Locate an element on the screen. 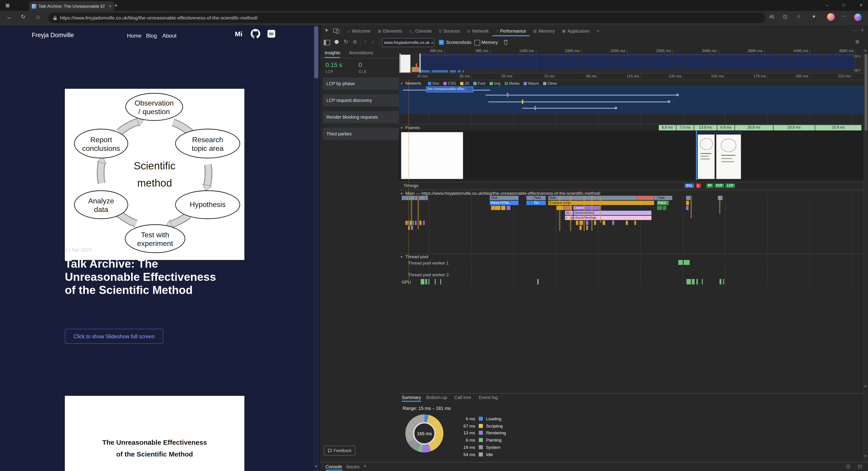 The height and width of the screenshot is (471, 868). nav-home: Home is located at coordinates (134, 36).